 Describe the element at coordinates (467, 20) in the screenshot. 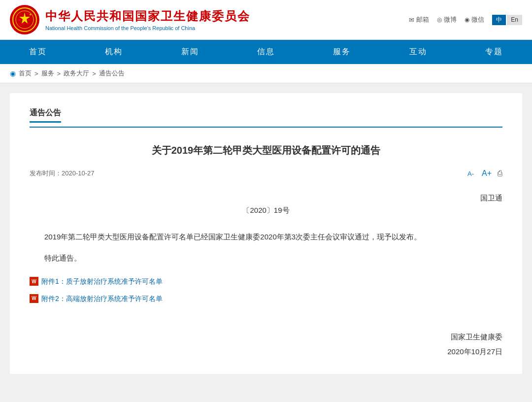

I see `weixin-icon: ◉` at that location.